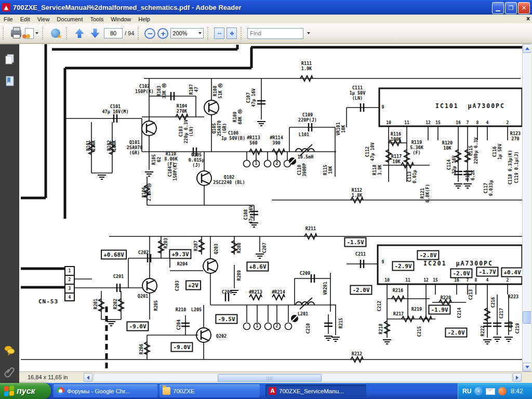 This screenshot has height=399, width=532. What do you see at coordinates (95, 33) in the screenshot?
I see `next-page-button` at bounding box center [95, 33].